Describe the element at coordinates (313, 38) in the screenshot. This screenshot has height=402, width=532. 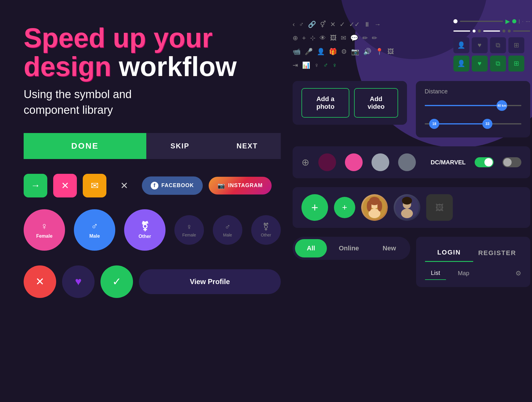
I see `location-target-icon: ⊹` at that location.